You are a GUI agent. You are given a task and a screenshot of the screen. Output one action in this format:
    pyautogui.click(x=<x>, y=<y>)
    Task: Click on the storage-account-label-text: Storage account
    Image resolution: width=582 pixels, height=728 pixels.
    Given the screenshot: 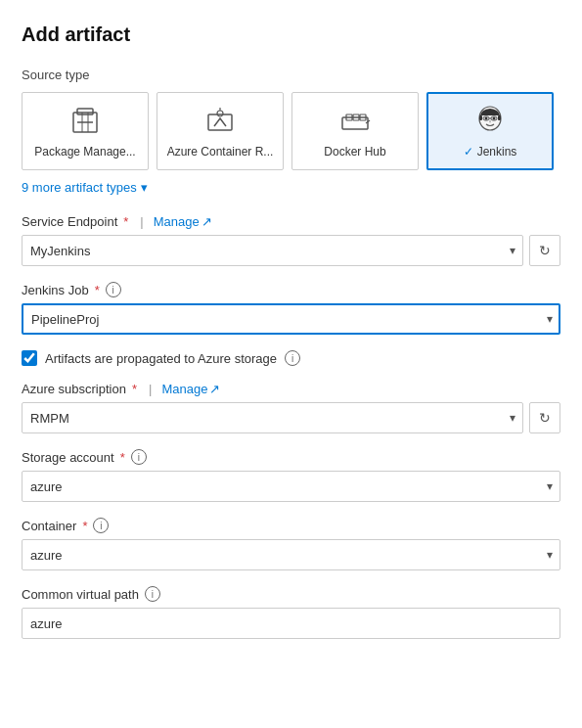 What is the action you would take?
    pyautogui.click(x=68, y=458)
    